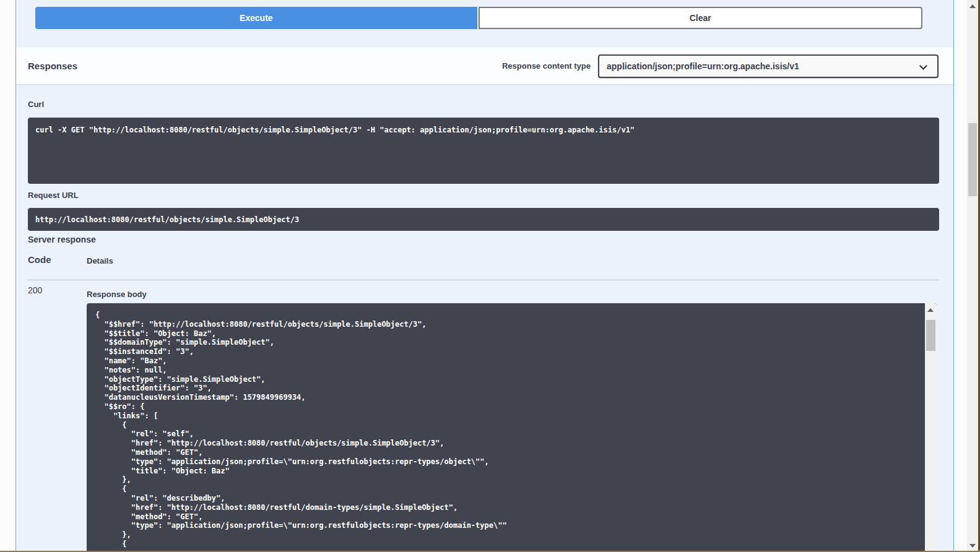  What do you see at coordinates (973, 546) in the screenshot?
I see `page-scroll-down-icon` at bounding box center [973, 546].